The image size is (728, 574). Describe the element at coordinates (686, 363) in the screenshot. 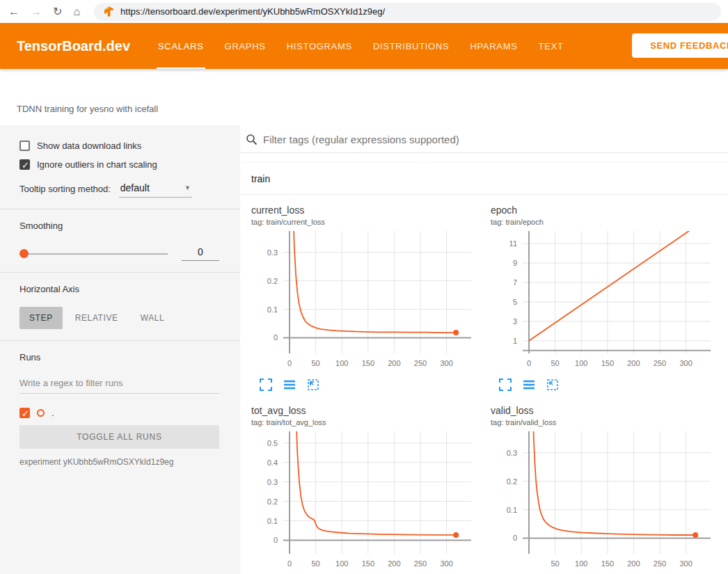

I see `svg-text: 300` at that location.